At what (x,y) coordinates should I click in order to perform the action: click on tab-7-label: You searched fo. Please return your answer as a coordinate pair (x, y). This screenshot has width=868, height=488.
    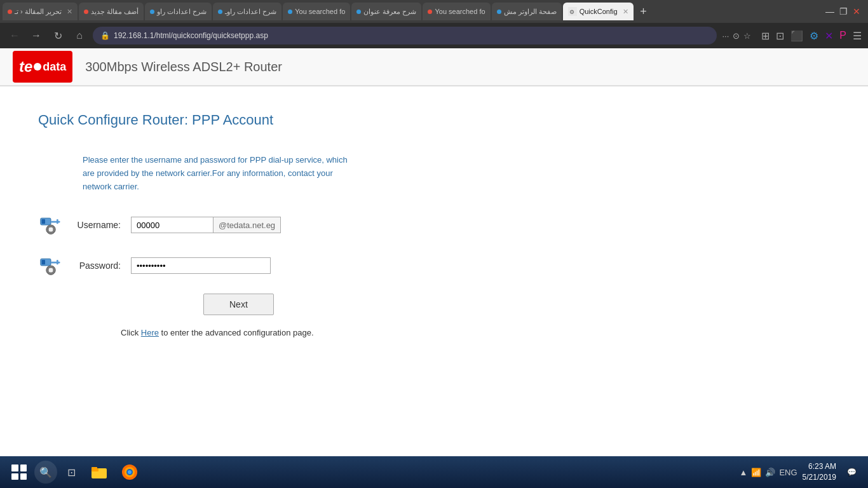
    Looking at the image, I should click on (460, 11).